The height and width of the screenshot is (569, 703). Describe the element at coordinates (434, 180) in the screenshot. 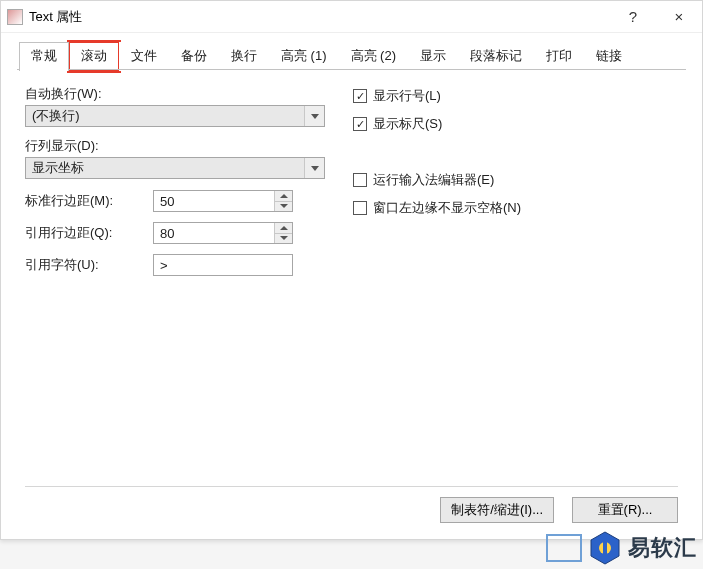

I see `run-ime-label: 运行输入法编辑器(E)` at that location.